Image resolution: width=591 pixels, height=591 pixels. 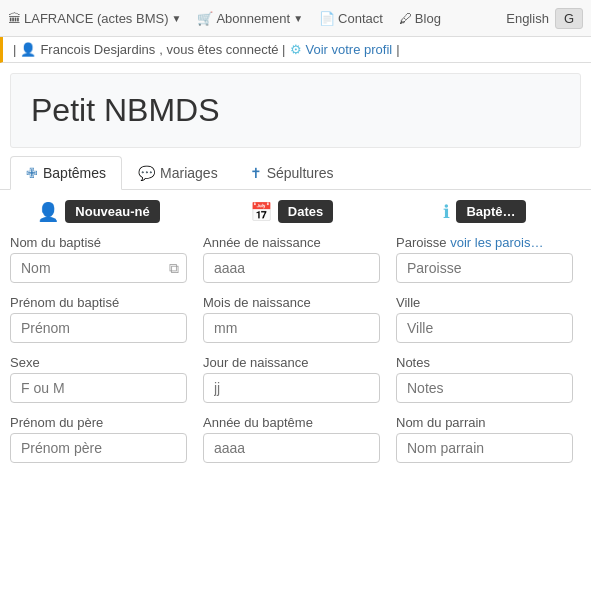 What do you see at coordinates (146, 173) in the screenshot?
I see `mariages-icon: 💬` at bounding box center [146, 173].